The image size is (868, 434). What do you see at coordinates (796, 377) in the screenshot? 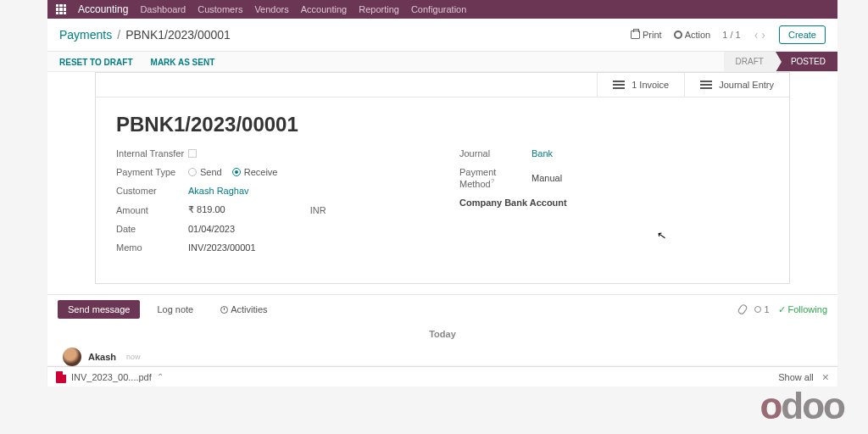
I see `show-all-downloads: Show all` at bounding box center [796, 377].